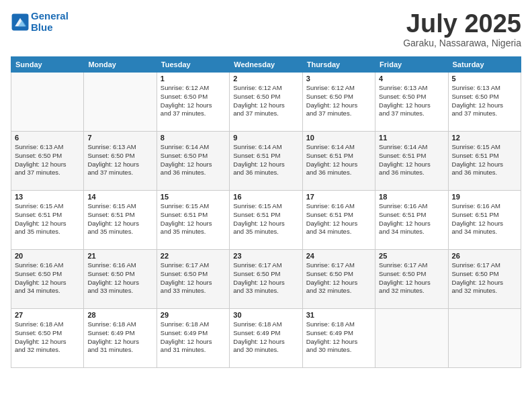 This screenshot has width=532, height=411. What do you see at coordinates (266, 220) in the screenshot?
I see `calendar-cell: 16Sunrise: 6:15 AMSunset: 6:51 PMDayligh…` at bounding box center [266, 220].